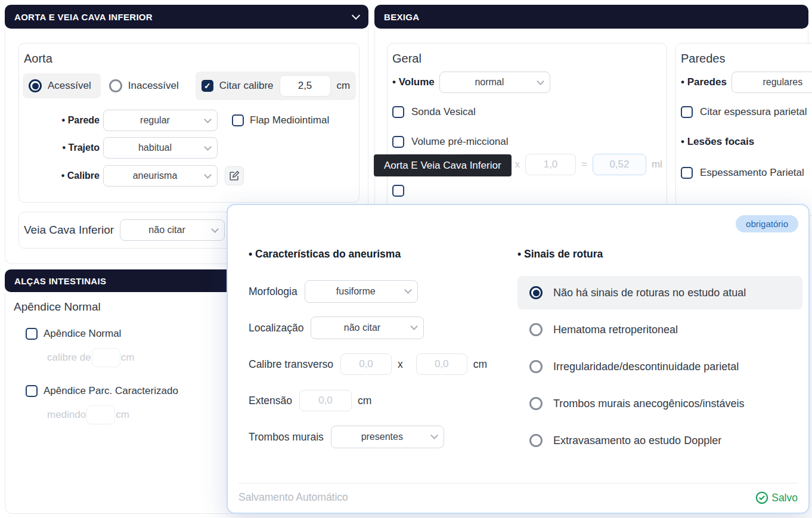  What do you see at coordinates (207, 86) in the screenshot?
I see `check-icon: ✓` at bounding box center [207, 86].